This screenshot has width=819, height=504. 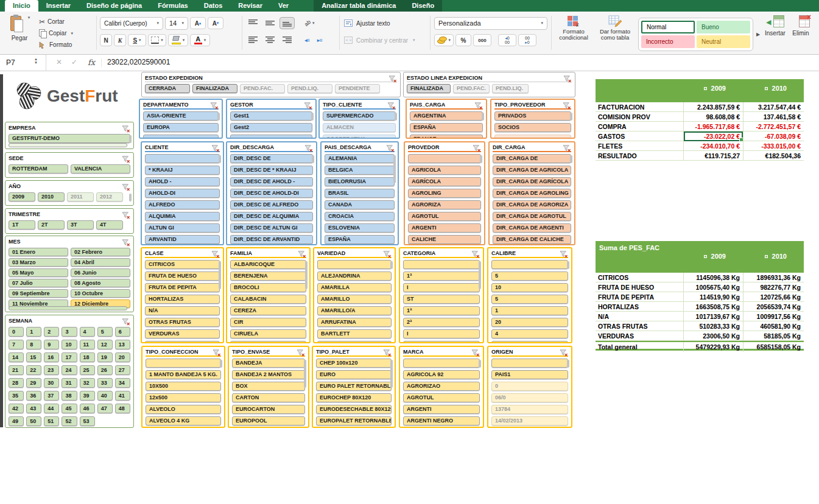 What do you see at coordinates (269, 386) in the screenshot?
I see `slicer-item-box: BOX` at bounding box center [269, 386].